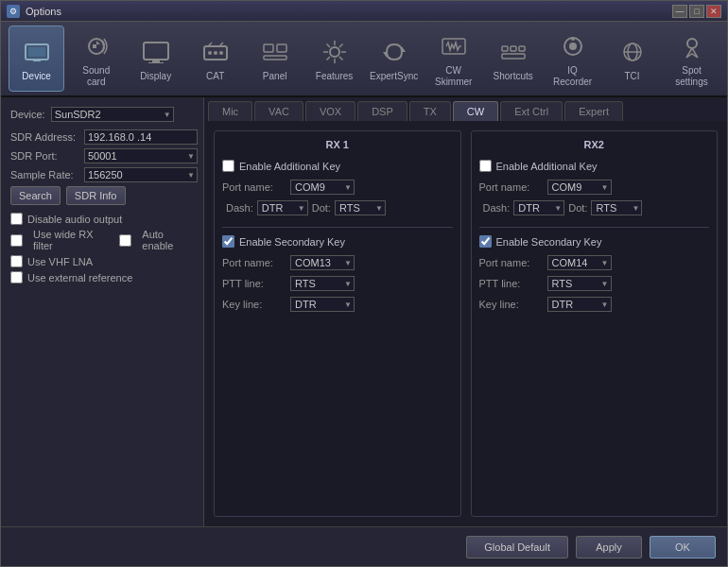 Image resolution: width=728 pixels, height=567 pixels. Describe the element at coordinates (231, 112) in the screenshot. I see `tab-mic: Mic` at that location.